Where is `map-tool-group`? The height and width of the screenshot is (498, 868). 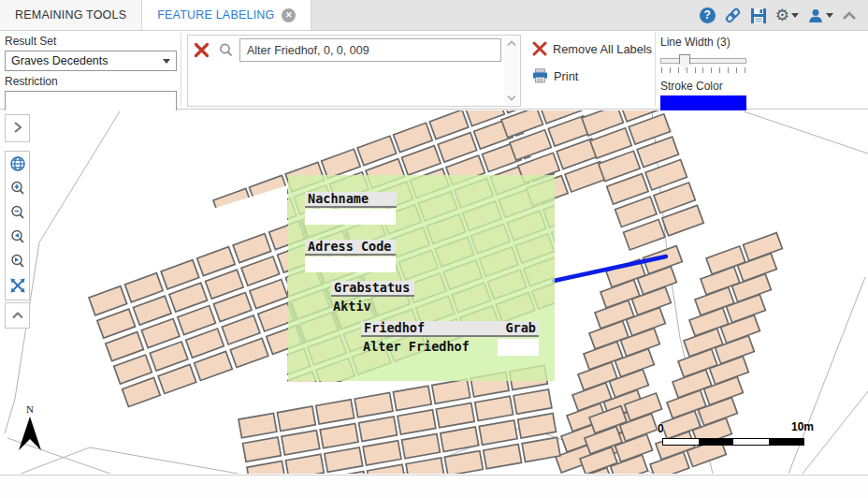 map-tool-group is located at coordinates (17, 226).